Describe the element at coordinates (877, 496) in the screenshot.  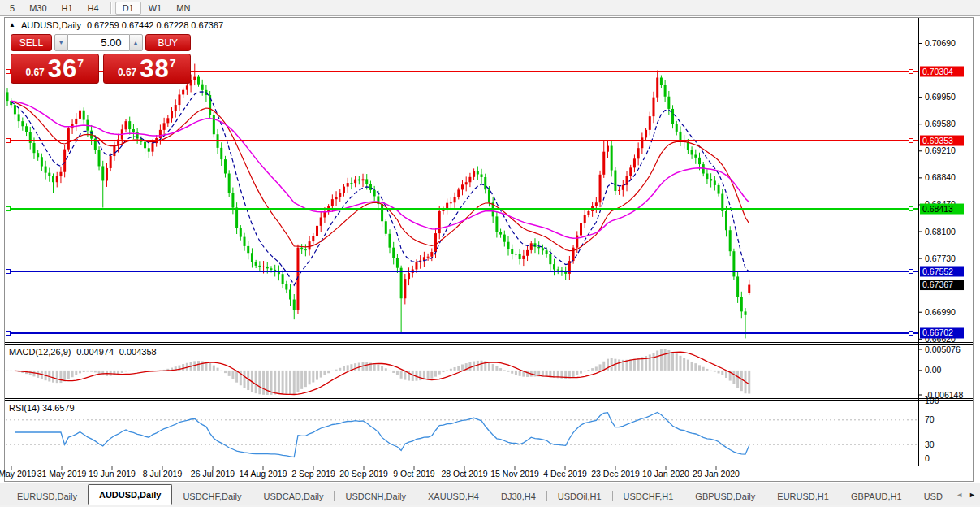
I see `tab-gbpaud-h1: GBPAUD,H1` at that location.